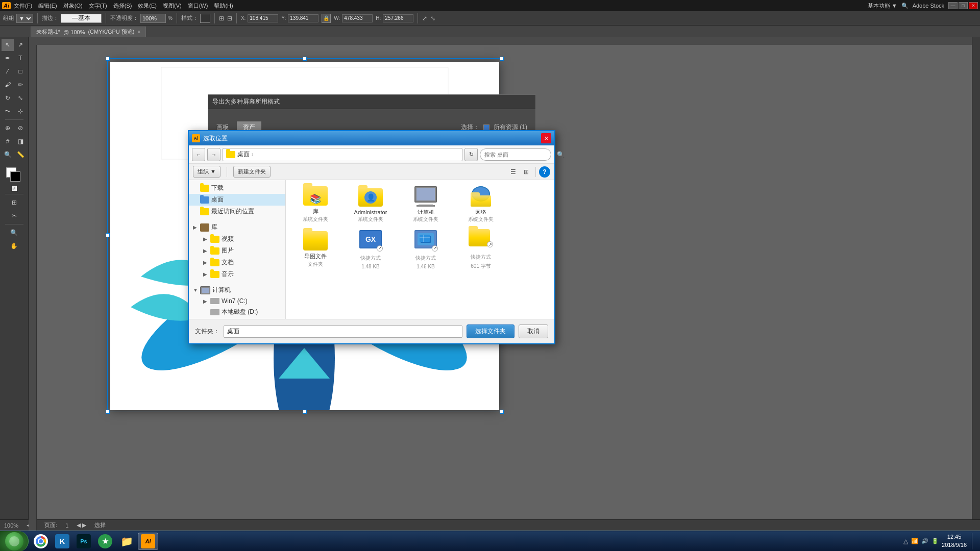 Image resolution: width=980 pixels, height=551 pixels. Describe the element at coordinates (8, 128) in the screenshot. I see `shape-builder-tool: ⊕` at that location.